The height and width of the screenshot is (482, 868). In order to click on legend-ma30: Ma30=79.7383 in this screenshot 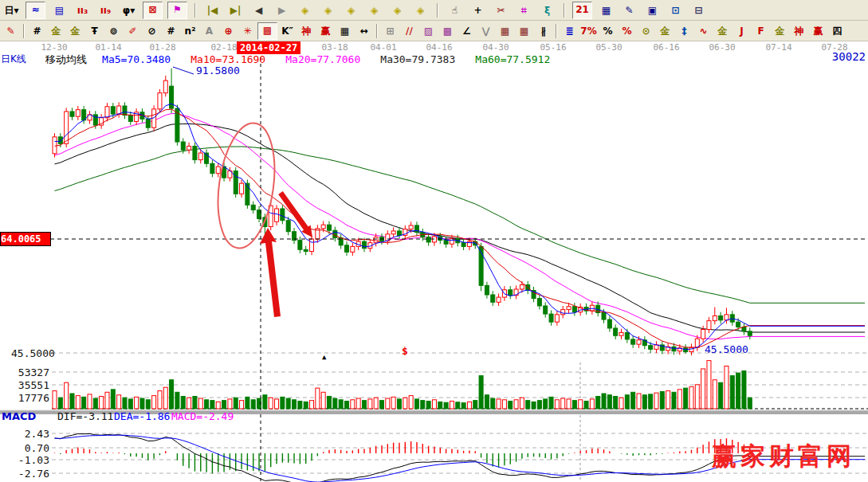, I will do `click(418, 59)`.